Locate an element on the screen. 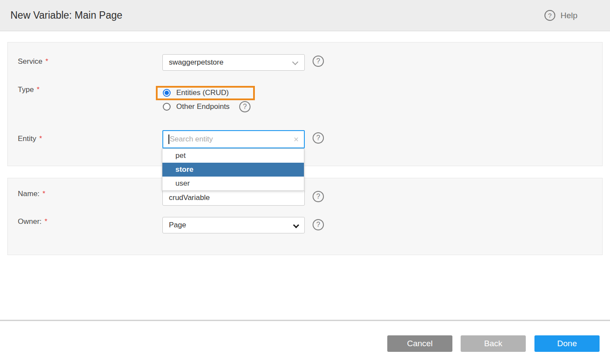  name-label: Name:* is located at coordinates (31, 194).